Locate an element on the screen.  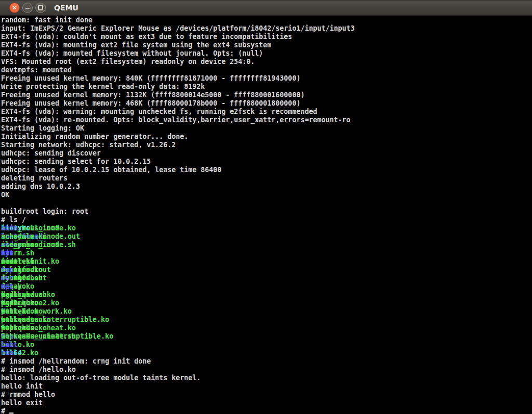
terminal-line: # insmod /hellrandom: crng init done is located at coordinates (267, 361).